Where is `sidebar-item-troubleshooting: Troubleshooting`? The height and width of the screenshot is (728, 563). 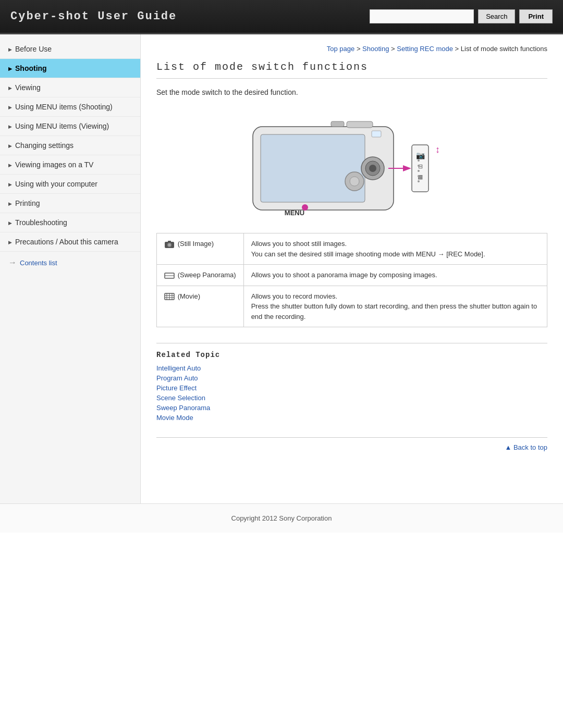 sidebar-item-troubleshooting: Troubleshooting is located at coordinates (70, 223).